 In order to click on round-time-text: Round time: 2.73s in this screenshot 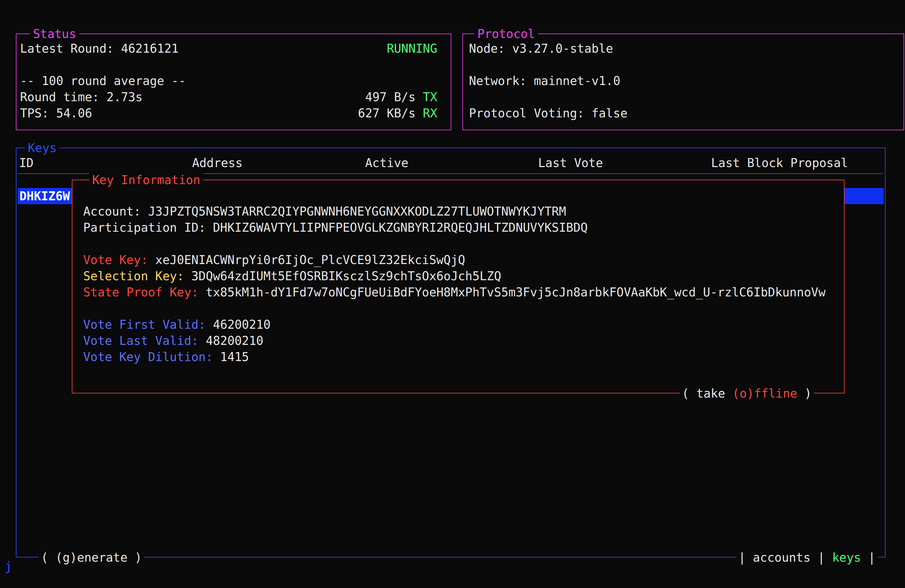, I will do `click(81, 97)`.